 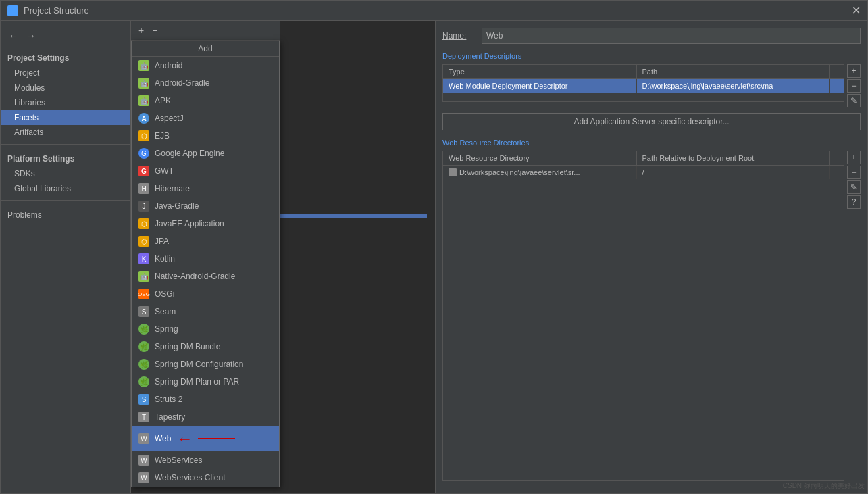 I want to click on dropdown-item-osgi: OSG OSGi, so click(x=205, y=294).